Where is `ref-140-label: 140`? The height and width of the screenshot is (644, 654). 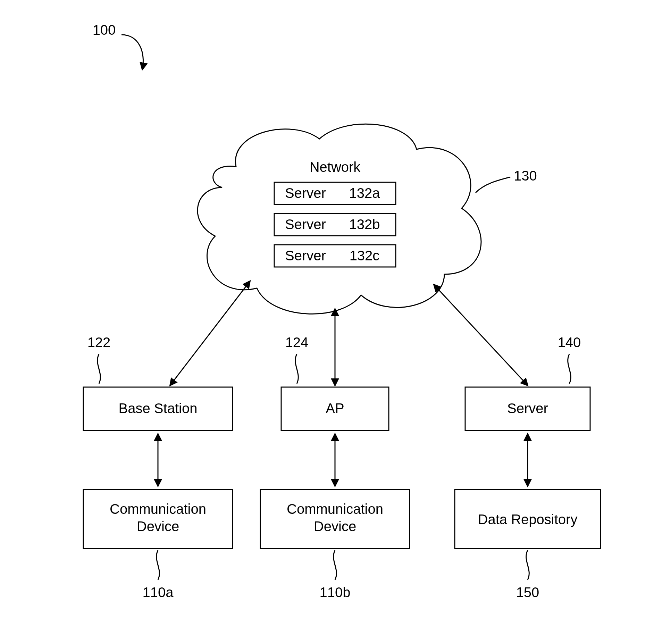
ref-140-label: 140 is located at coordinates (569, 342).